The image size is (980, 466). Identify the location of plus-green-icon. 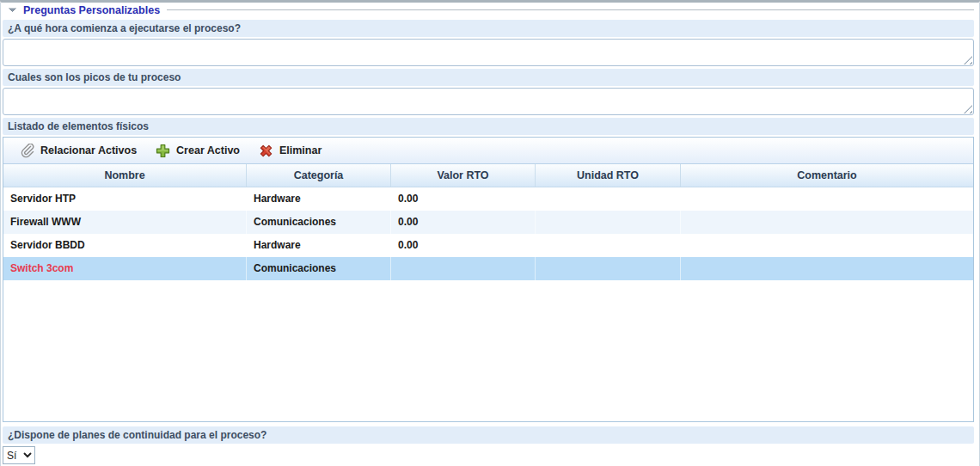
(163, 151).